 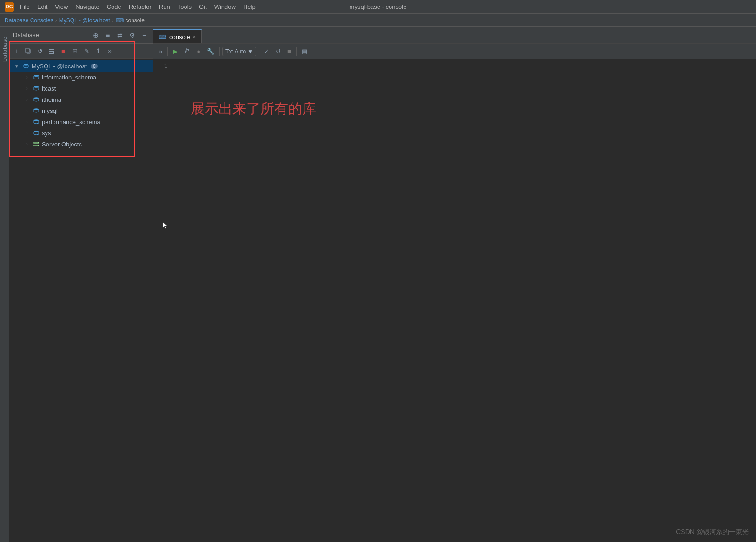 What do you see at coordinates (40, 51) in the screenshot?
I see `toolbar-refresh-btn: ↺` at bounding box center [40, 51].